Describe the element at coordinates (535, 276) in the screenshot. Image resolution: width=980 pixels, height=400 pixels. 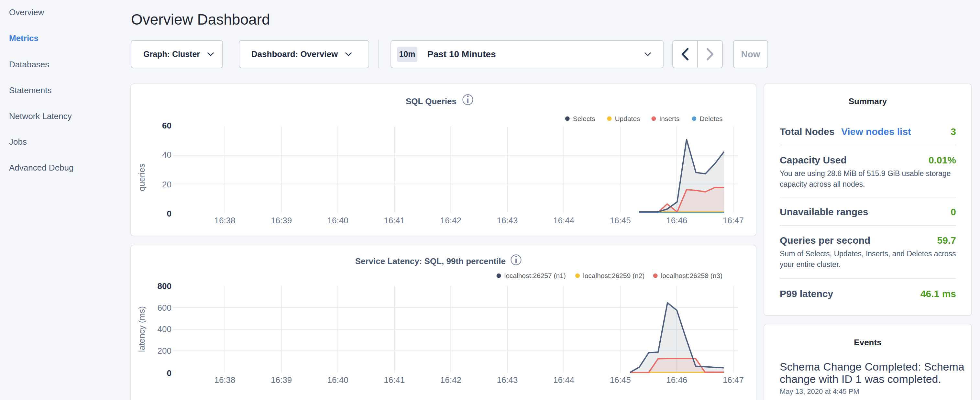
I see `svg-text: localhost:26257 (n1)` at that location.